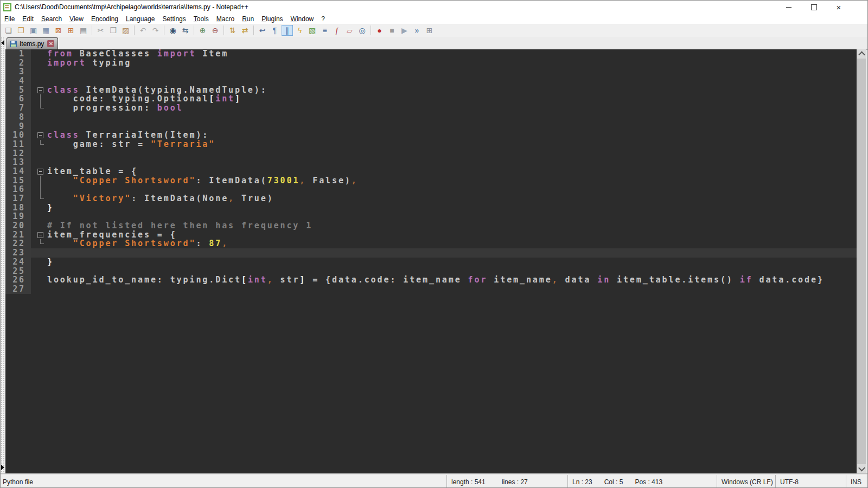 The height and width of the screenshot is (488, 868). I want to click on menu-item-edit: Edit, so click(28, 19).